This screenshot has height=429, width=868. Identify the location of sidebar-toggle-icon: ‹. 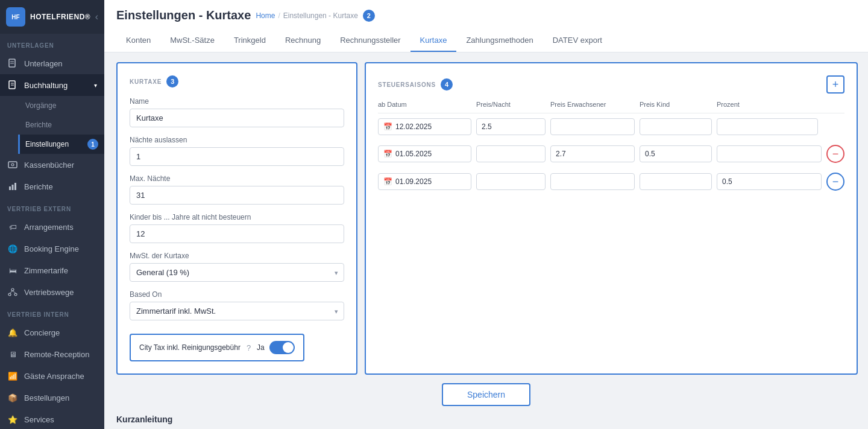
(96, 17).